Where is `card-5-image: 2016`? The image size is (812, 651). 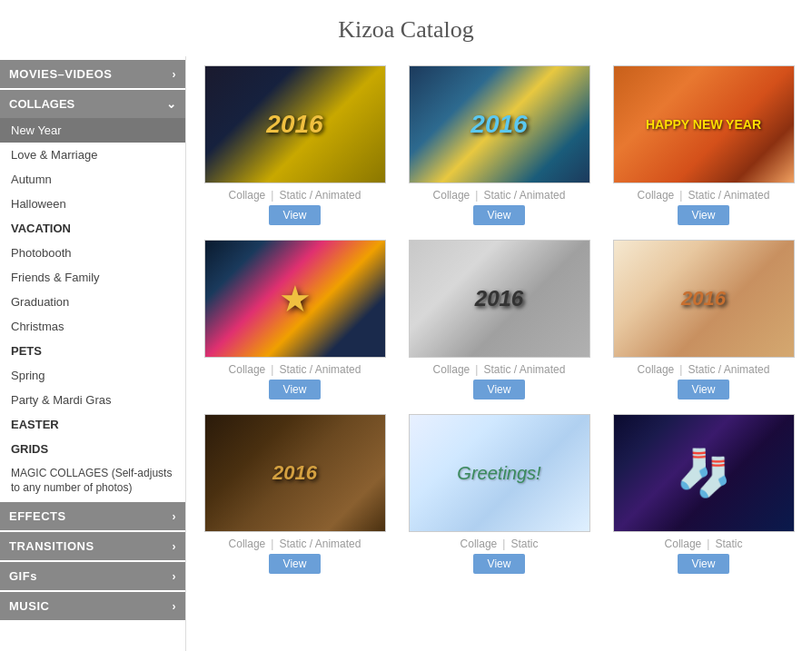
card-5-image: 2016 is located at coordinates (500, 299).